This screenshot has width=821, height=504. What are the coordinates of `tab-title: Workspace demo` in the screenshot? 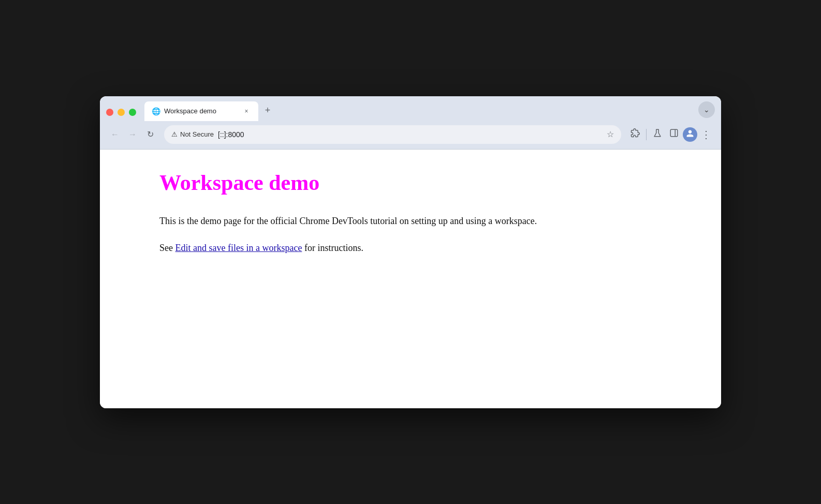 It's located at (201, 111).